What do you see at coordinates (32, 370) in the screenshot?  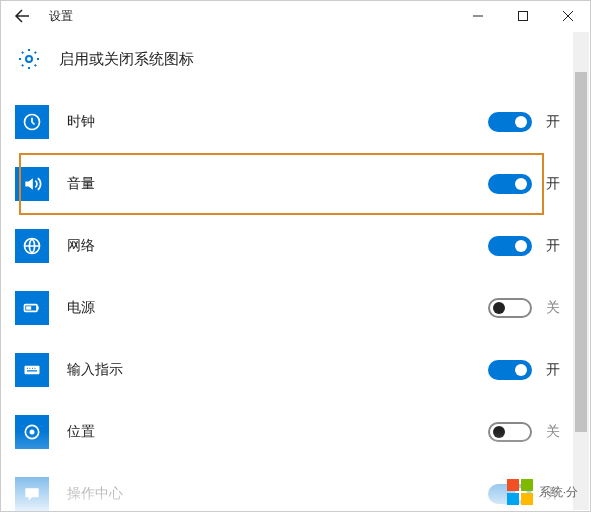 I see `keyboard-icon` at bounding box center [32, 370].